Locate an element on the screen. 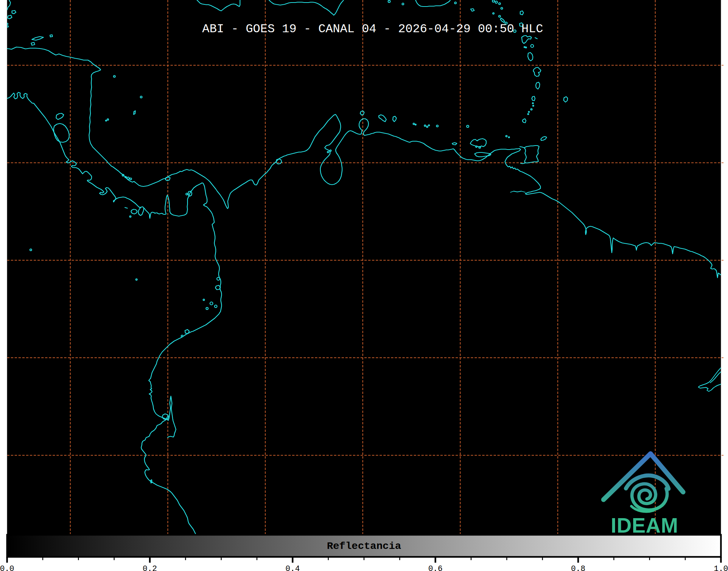 The width and height of the screenshot is (728, 571). svg-text: Reflectancia is located at coordinates (364, 546).